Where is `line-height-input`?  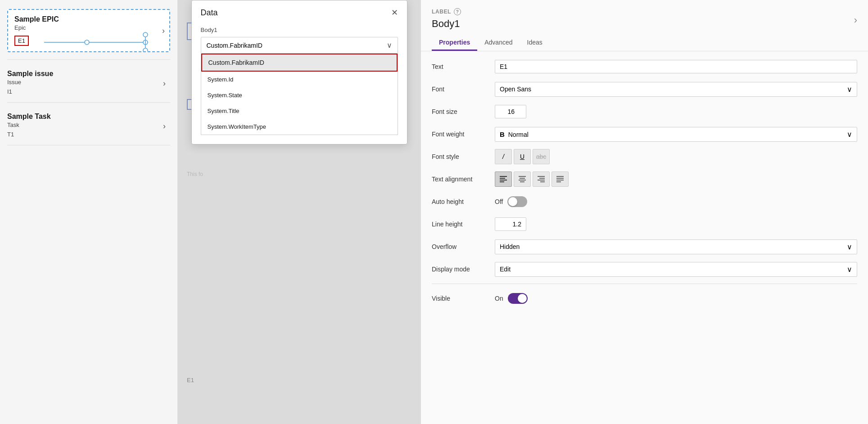 line-height-input is located at coordinates (511, 224).